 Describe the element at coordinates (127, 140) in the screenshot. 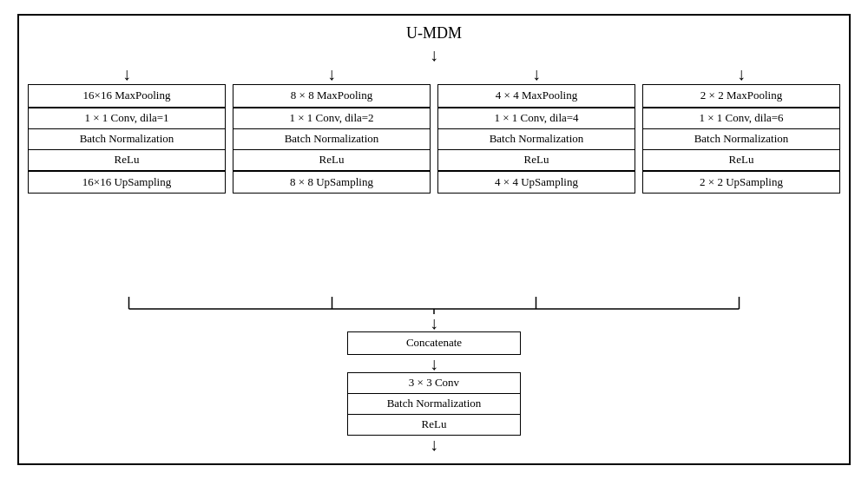

I see `col1-bn: Batch Normalization` at that location.